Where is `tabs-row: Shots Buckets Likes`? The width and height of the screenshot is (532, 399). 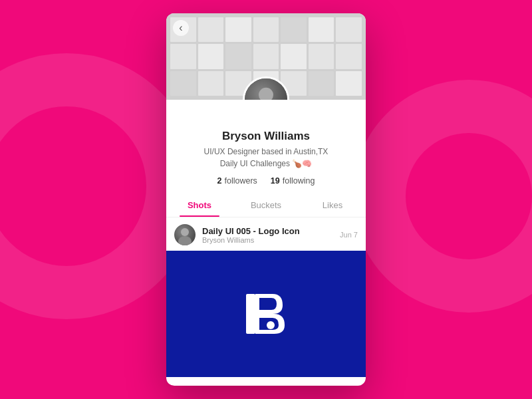 tabs-row: Shots Buckets Likes is located at coordinates (266, 205).